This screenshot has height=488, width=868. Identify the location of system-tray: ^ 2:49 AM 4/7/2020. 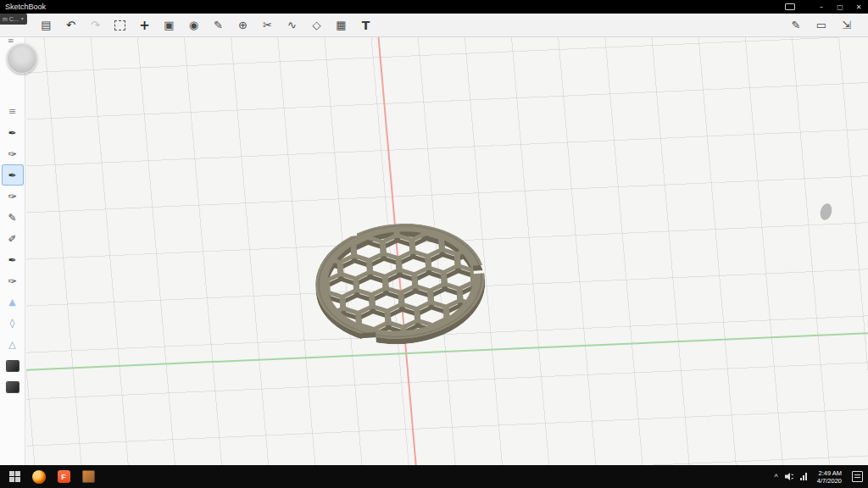
(821, 477).